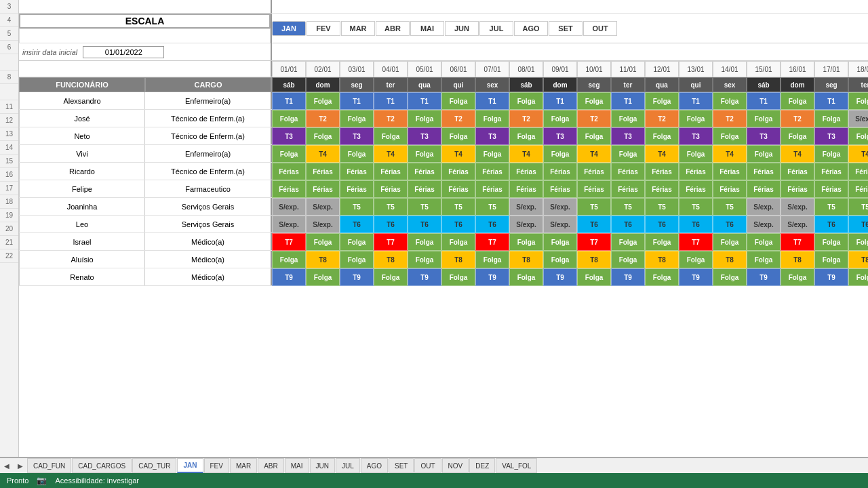  What do you see at coordinates (526, 171) in the screenshot?
I see `schedule-cell-16-7: Férias` at bounding box center [526, 171].